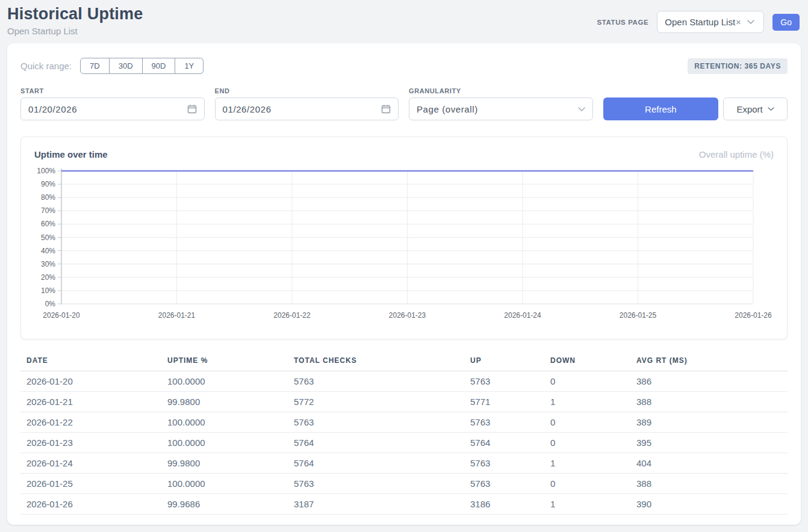 This screenshot has height=532, width=808. I want to click on table-cell: 5772, so click(382, 402).